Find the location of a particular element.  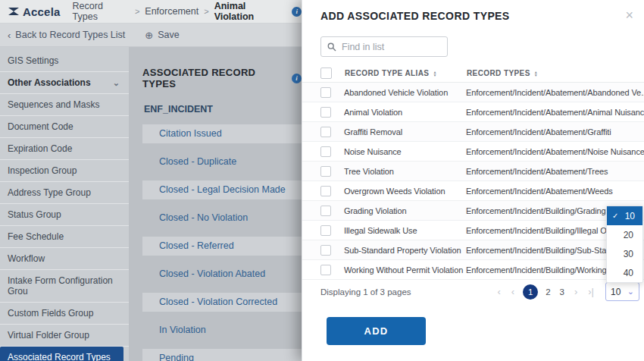

page-number-button: 3 is located at coordinates (562, 292).